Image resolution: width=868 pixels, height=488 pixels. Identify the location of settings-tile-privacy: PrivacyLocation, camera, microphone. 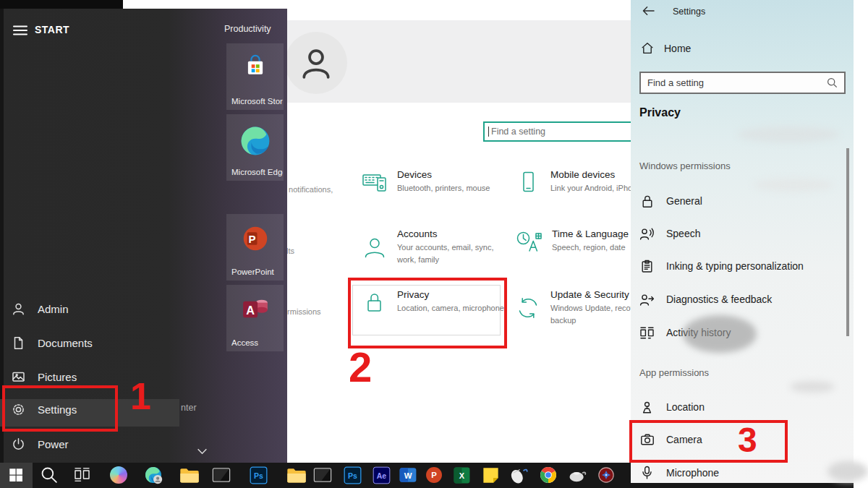
(440, 302).